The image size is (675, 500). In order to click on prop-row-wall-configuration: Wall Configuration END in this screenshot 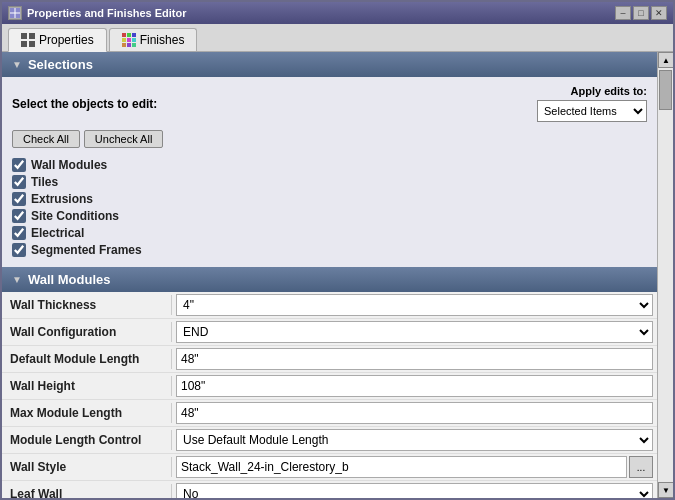, I will do `click(330, 332)`.